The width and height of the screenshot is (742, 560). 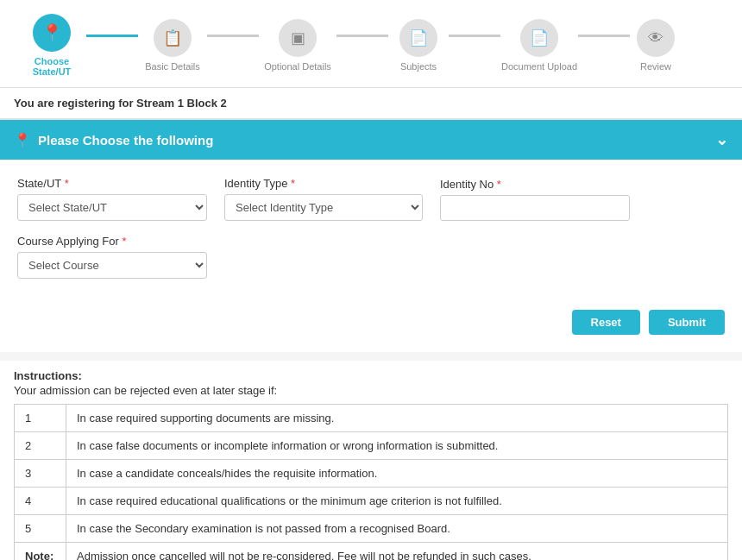 What do you see at coordinates (535, 185) in the screenshot?
I see `identity-no-label: Identity No *` at bounding box center [535, 185].